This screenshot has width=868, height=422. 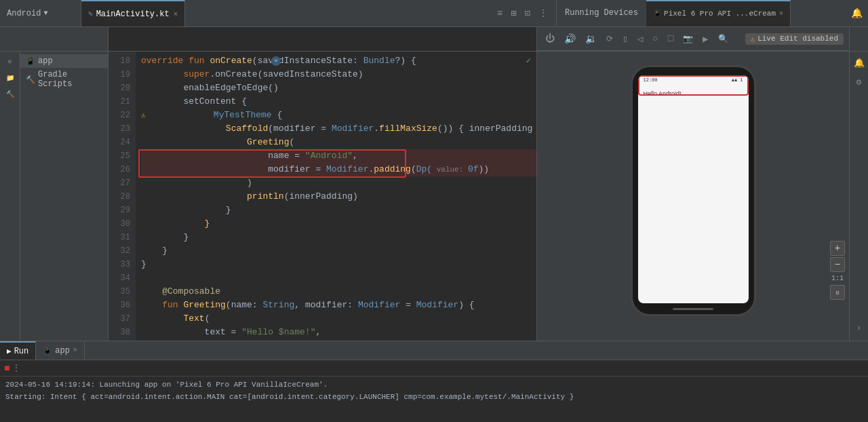 I want to click on top-bar: Android ▼ ✎ MainActivity.kt × ≡ ⊞ ⊡ ⋮ Ru…, so click(x=434, y=14).